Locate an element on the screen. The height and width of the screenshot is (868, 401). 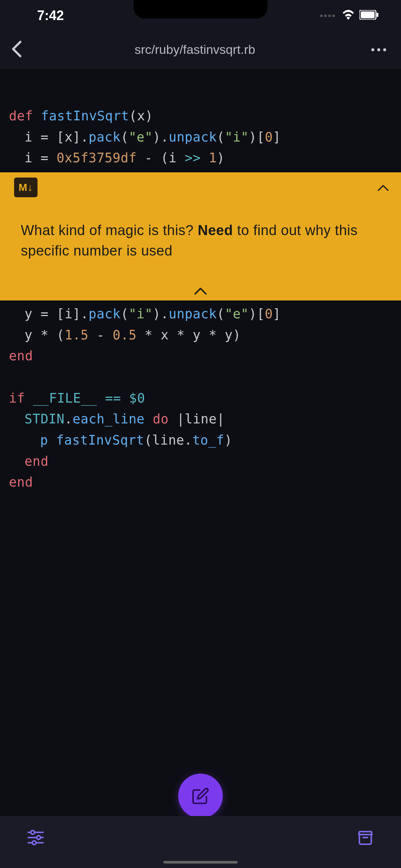
wifi-icon is located at coordinates (348, 16).